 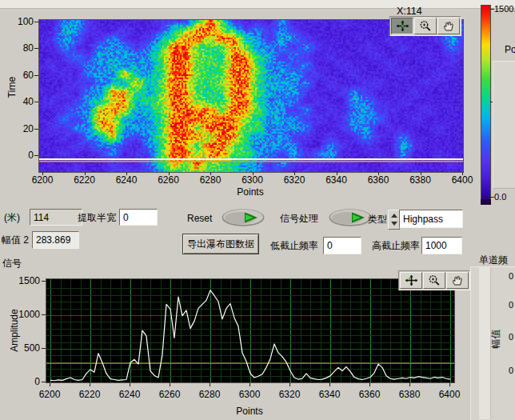 I want to click on y-tick-label: 80, so click(x=22, y=48).